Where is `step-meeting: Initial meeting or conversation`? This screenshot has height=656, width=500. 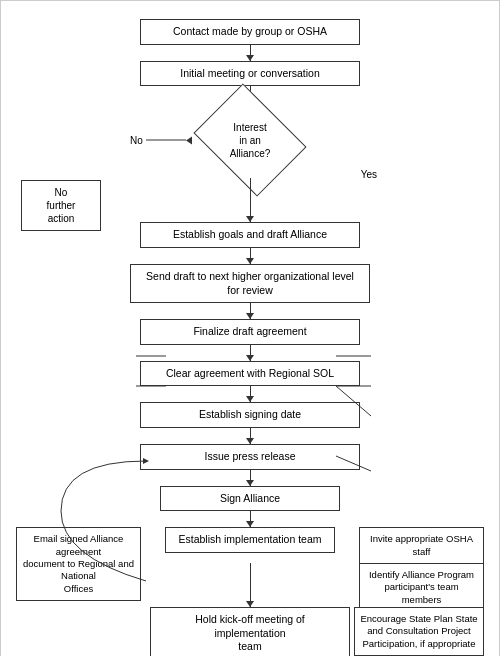
step-meeting: Initial meeting or conversation is located at coordinates (250, 74).